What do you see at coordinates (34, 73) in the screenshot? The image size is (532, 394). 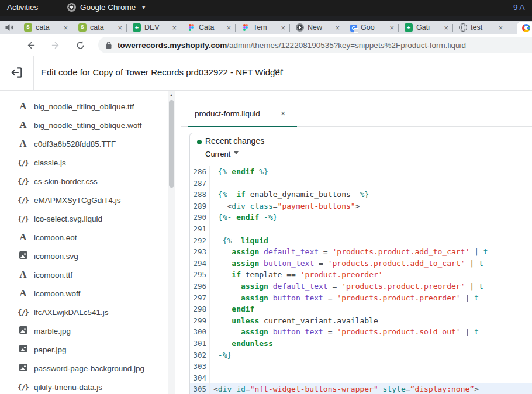 I see `header-divider` at bounding box center [34, 73].